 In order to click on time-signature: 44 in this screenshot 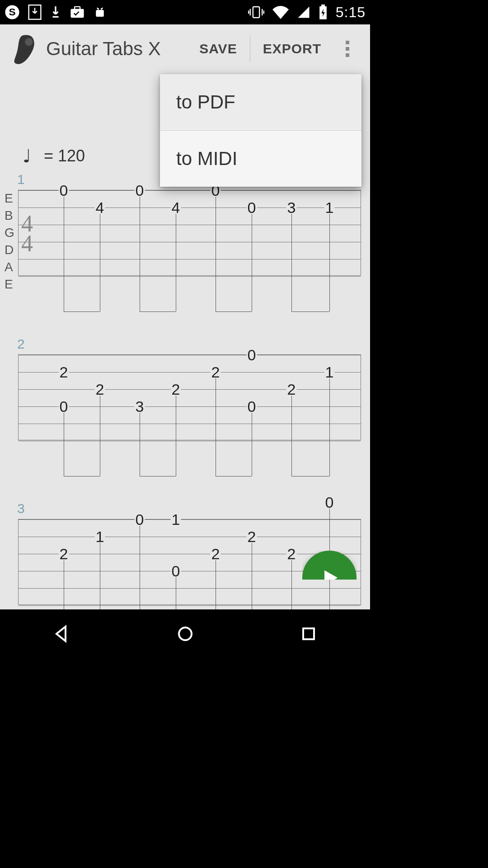, I will do `click(27, 234)`.